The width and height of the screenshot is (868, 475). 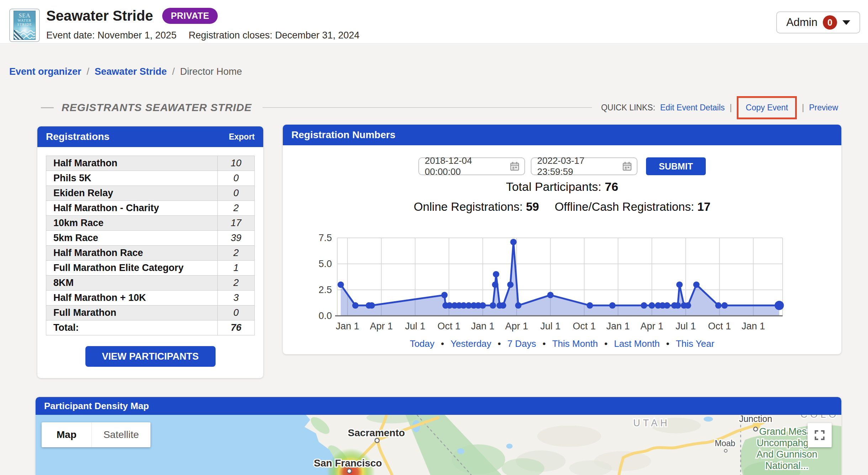 I want to click on event-date-label: Event date: November 1, 2025, so click(x=111, y=36).